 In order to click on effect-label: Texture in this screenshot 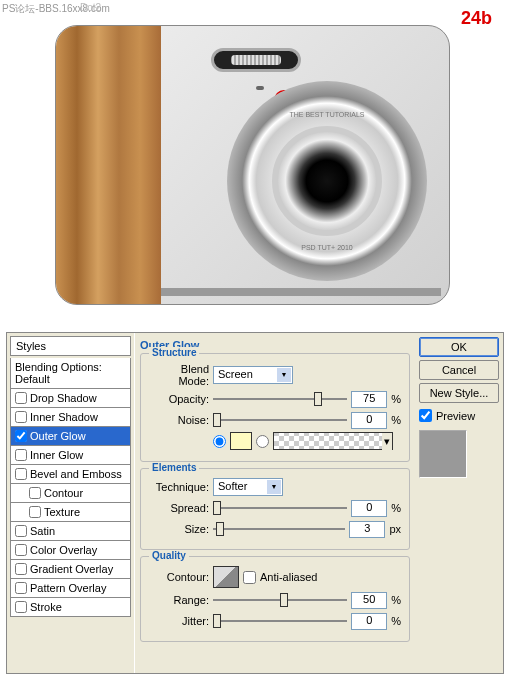, I will do `click(62, 512)`.